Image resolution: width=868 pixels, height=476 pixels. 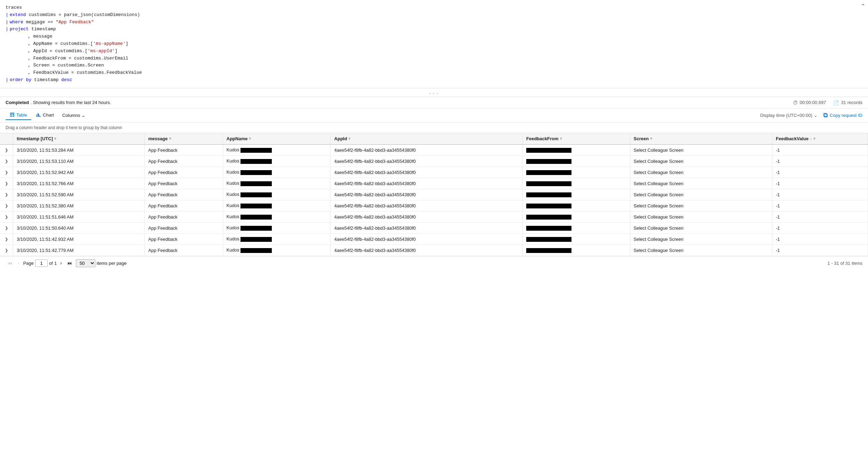 What do you see at coordinates (349, 138) in the screenshot?
I see `appid-filter-icon: ▿` at bounding box center [349, 138].